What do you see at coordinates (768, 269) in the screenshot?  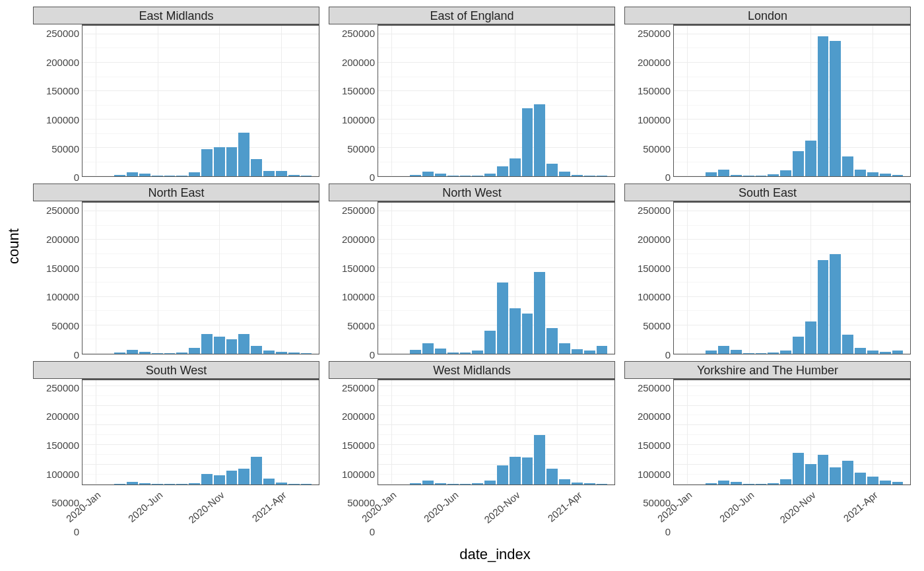 I see `facet-south-east: South East250000200000150000100000500000…` at bounding box center [768, 269].